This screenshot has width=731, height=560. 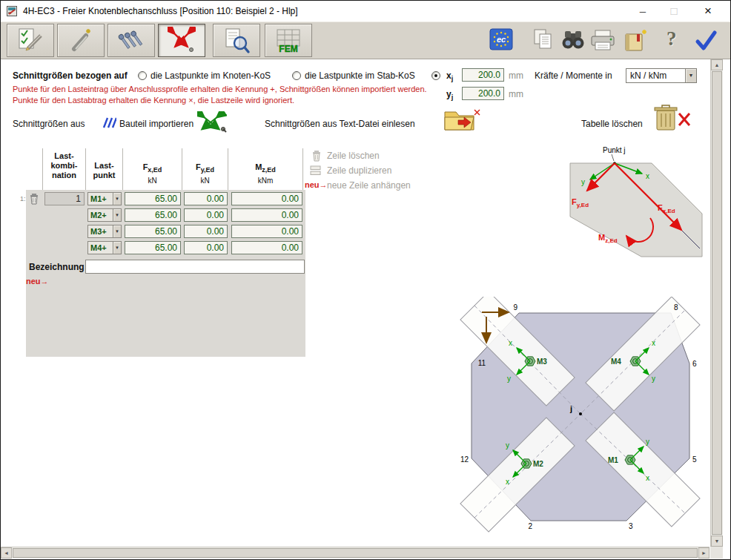 What do you see at coordinates (131, 40) in the screenshot?
I see `bolts-button` at bounding box center [131, 40].